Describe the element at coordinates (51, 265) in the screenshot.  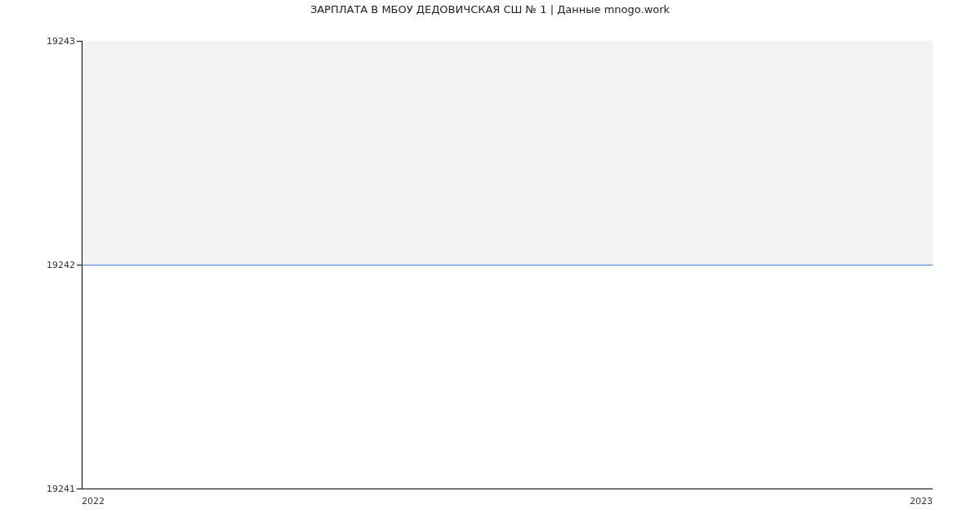
I see `y-tick-label: 19242` at that location.